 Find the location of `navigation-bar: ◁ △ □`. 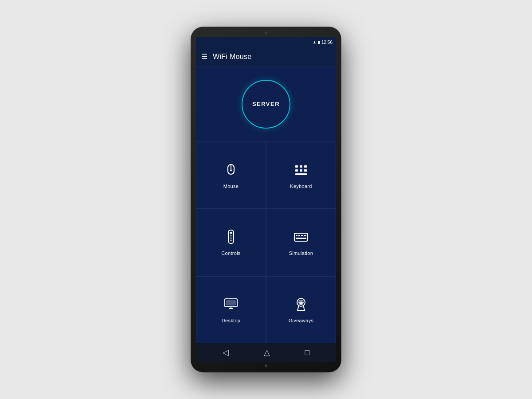

navigation-bar: ◁ △ □ is located at coordinates (266, 352).